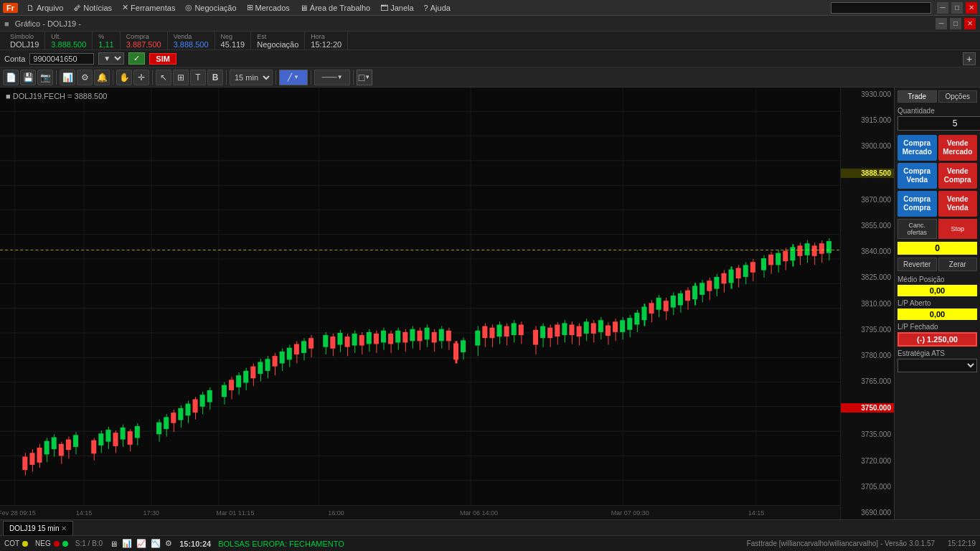 Image resolution: width=980 pixels, height=551 pixels. What do you see at coordinates (958, 264) in the screenshot?
I see `zerar-button: Zerar` at bounding box center [958, 264].